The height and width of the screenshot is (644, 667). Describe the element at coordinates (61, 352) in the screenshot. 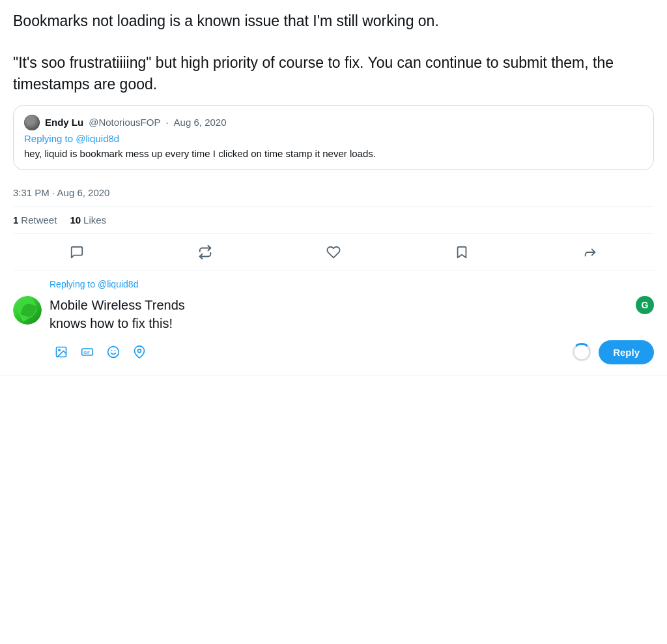

I see `add-image-button` at that location.